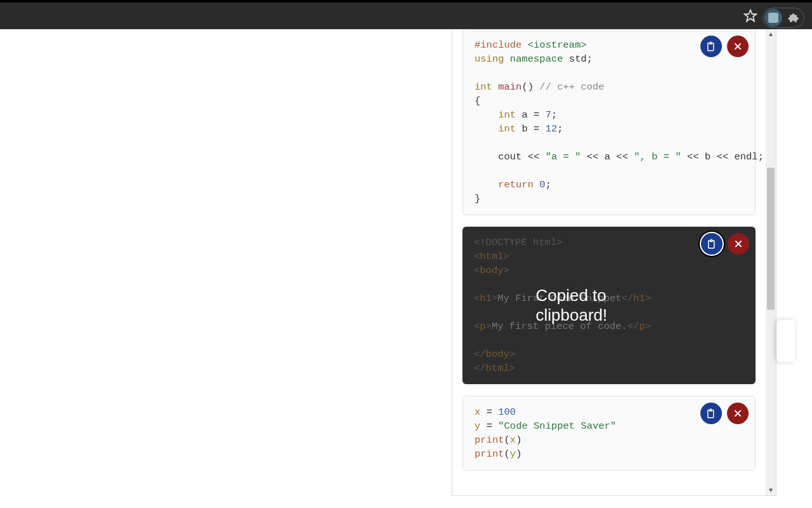 This screenshot has height=508, width=812. I want to click on snippet-card-python: x = 100 y = "Code Snippet Saver" print(x…, so click(609, 433).